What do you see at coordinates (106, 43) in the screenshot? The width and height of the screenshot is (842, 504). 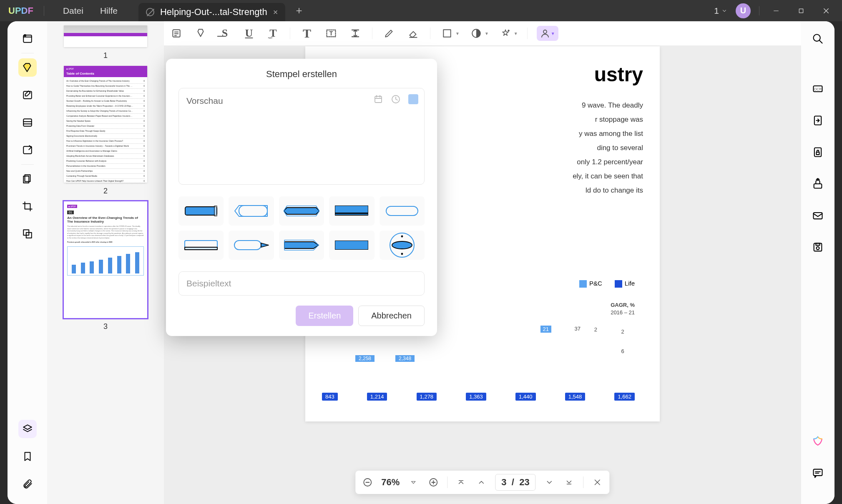 I see `thumbnail-1: 1` at bounding box center [106, 43].